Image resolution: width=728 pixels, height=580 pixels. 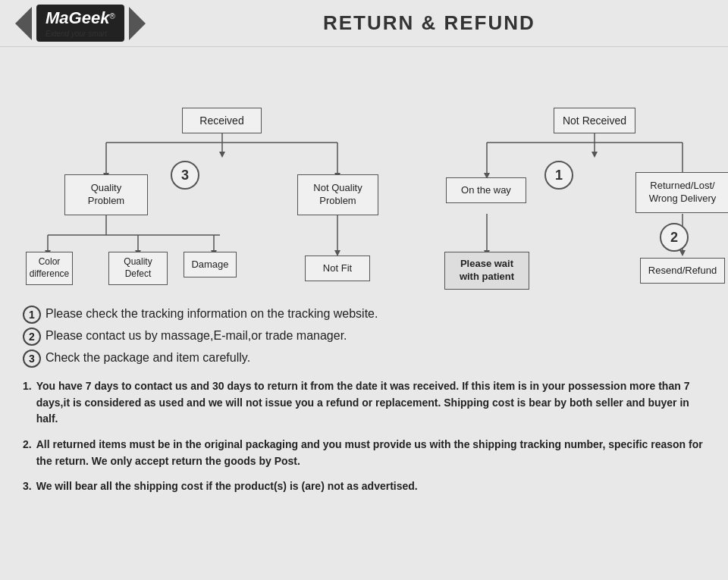 I want to click on policy-text-3: We will bear all the shipping cost if th…, so click(x=228, y=487).